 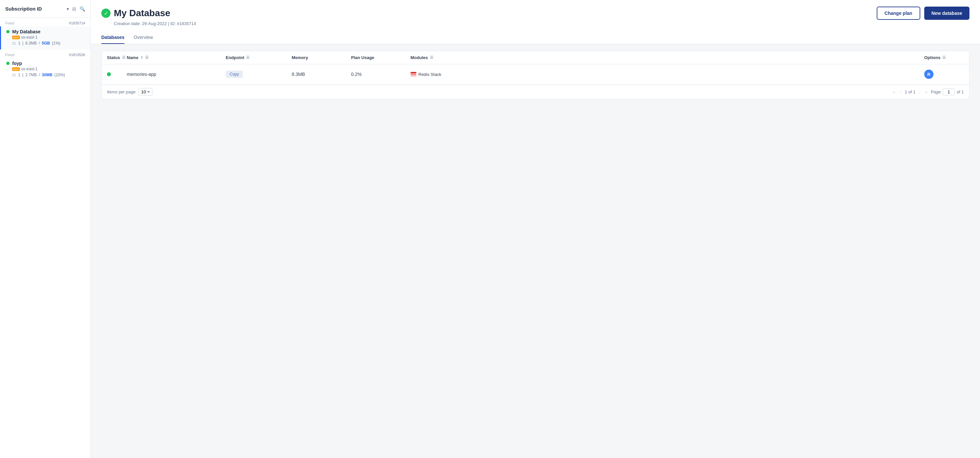 I want to click on name-sort-asc-icon: ⇧, so click(x=142, y=58).